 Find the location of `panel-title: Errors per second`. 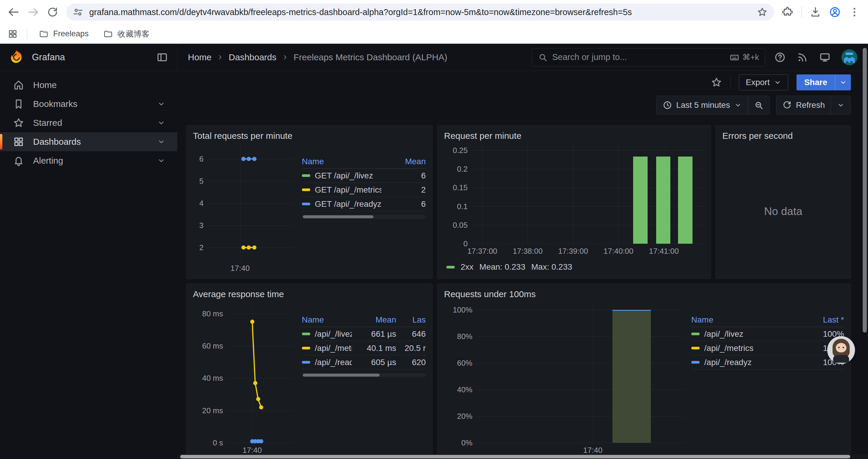

panel-title: Errors per second is located at coordinates (783, 135).